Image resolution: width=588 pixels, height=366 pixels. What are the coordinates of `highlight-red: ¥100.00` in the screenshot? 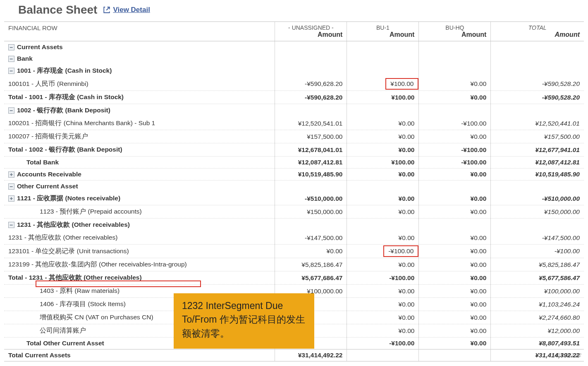 It's located at (402, 84).